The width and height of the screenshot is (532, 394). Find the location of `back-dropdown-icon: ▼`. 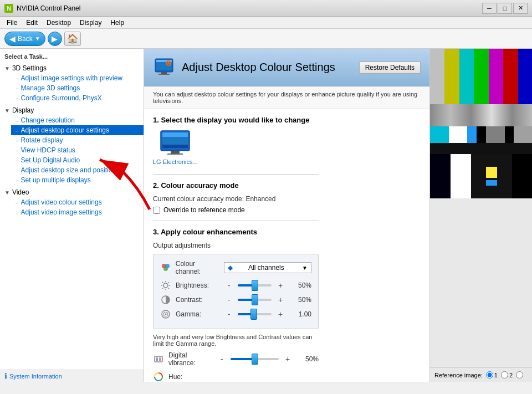

back-dropdown-icon: ▼ is located at coordinates (38, 39).